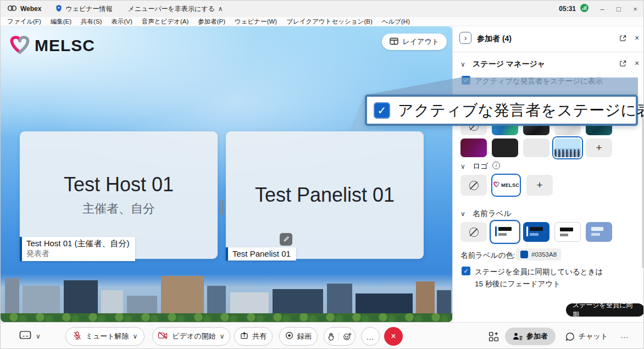 This screenshot has height=349, width=644. What do you see at coordinates (226, 298) in the screenshot?
I see `city-skyline-background` at bounding box center [226, 298].